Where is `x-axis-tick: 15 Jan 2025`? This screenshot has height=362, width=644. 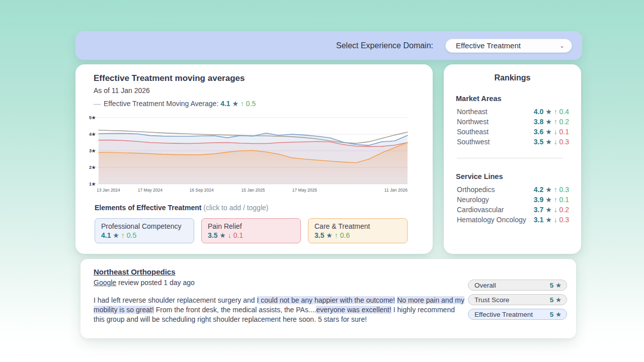 x-axis-tick: 15 Jan 2025 is located at coordinates (254, 190).